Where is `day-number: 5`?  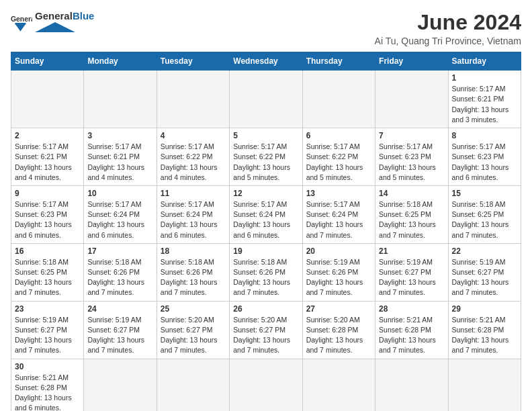
day-number: 5 is located at coordinates (266, 136).